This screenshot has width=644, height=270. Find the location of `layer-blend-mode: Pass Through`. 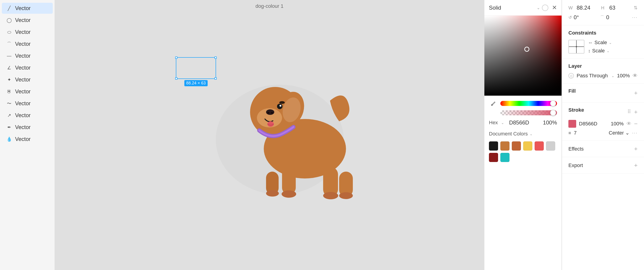

layer-blend-mode: Pass Through is located at coordinates (592, 76).